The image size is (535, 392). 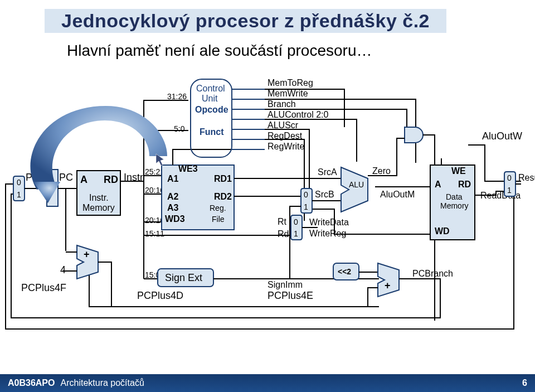 I want to click on footer-code: A0B36APO, so click(x=31, y=383).